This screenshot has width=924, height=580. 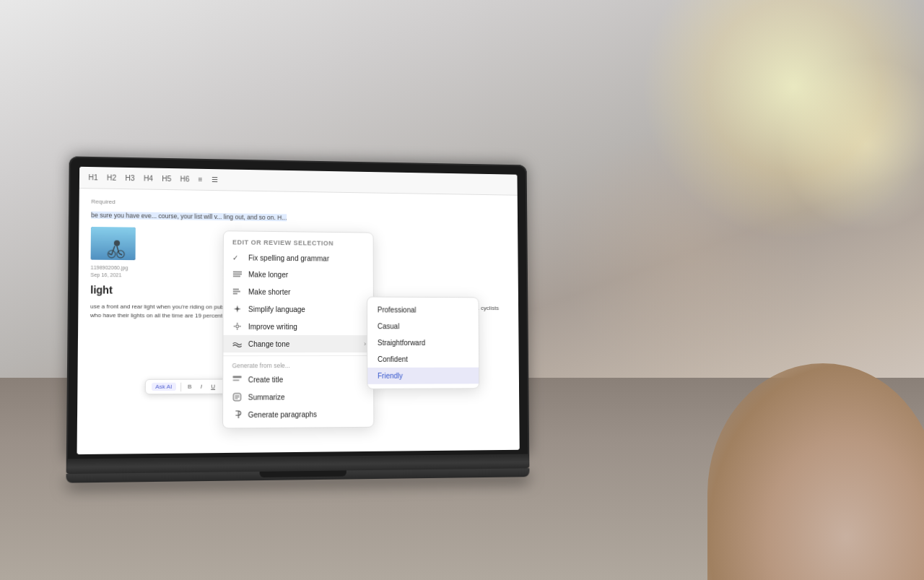 What do you see at coordinates (269, 274) in the screenshot?
I see `menu-item-make-longer-label: Make longer` at bounding box center [269, 274].